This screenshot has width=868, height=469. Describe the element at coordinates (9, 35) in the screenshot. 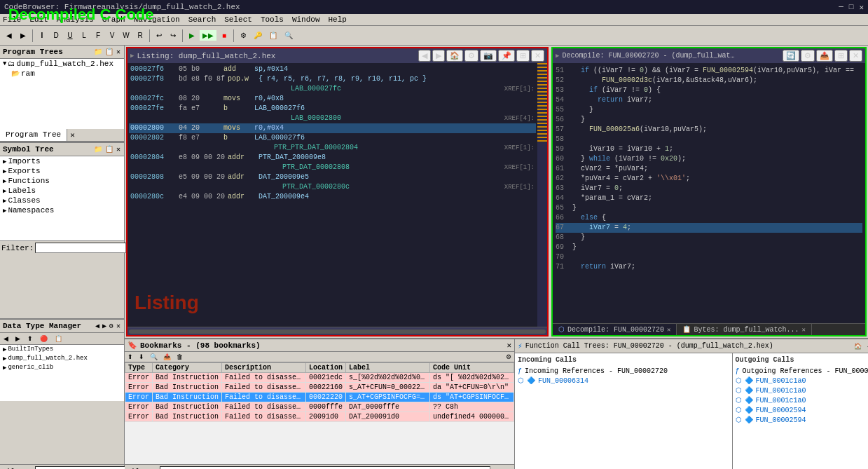

I see `toolbar-back: ◀` at that location.